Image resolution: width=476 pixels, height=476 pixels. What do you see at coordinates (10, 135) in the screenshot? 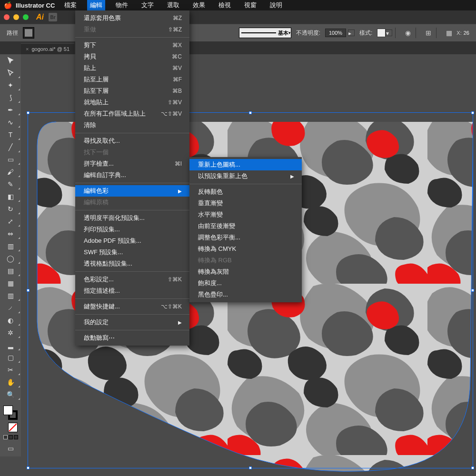
I see `tool-type: T` at bounding box center [10, 135].